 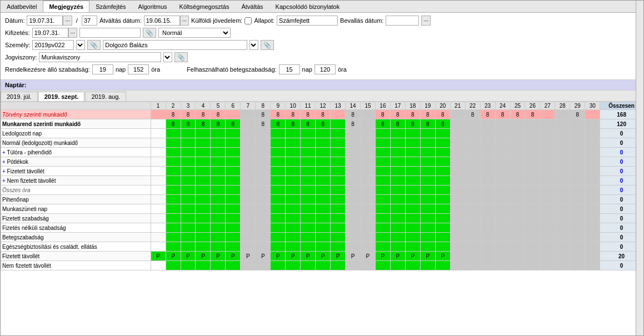 I want to click on expand-icon: +, so click(x=4, y=152).